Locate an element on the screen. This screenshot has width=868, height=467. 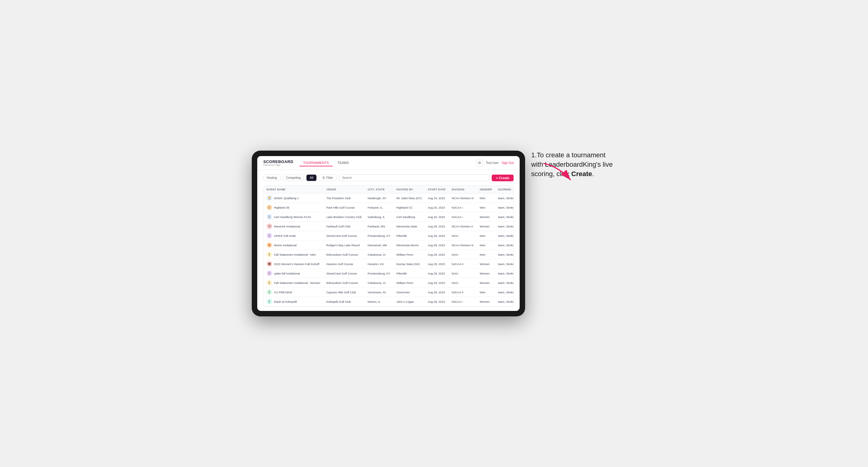
event-name: Klash at Kokopelli is located at coordinates (286, 302).